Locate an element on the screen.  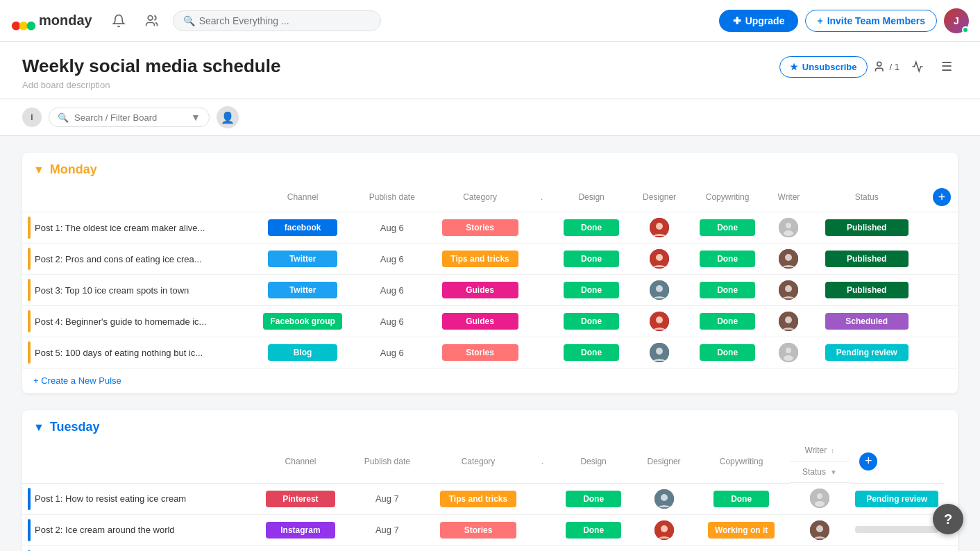
group-monday-toggle: ▼ is located at coordinates (39, 170).